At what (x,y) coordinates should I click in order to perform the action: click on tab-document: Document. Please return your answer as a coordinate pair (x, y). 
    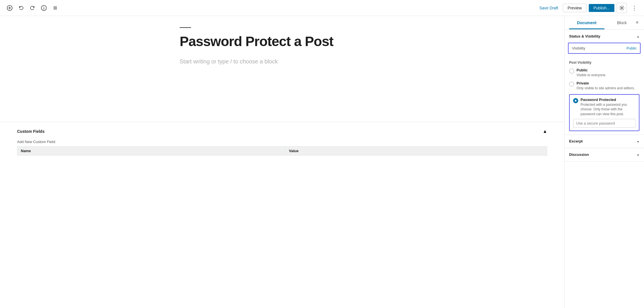
    Looking at the image, I should click on (587, 23).